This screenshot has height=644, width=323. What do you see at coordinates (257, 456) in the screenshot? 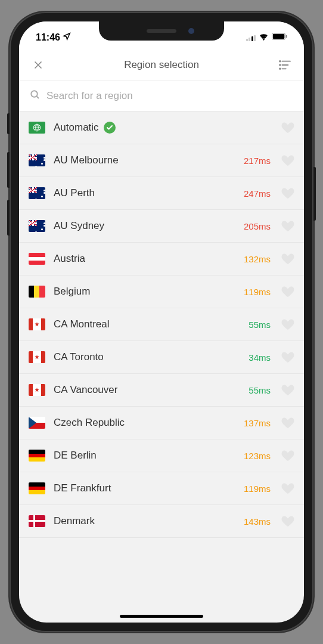
I see `latency-value: 123ms` at bounding box center [257, 456].